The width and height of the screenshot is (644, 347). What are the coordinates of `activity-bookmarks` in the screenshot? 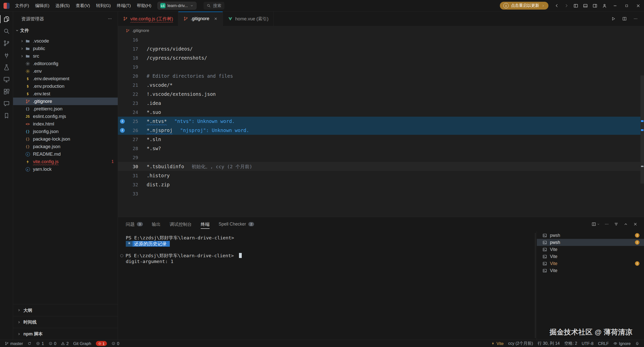 It's located at (7, 116).